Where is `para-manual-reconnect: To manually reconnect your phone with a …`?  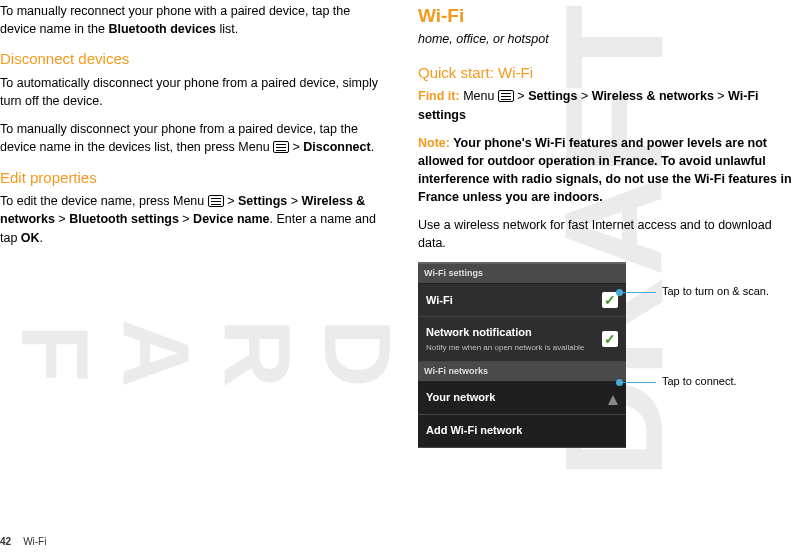
para-manual-reconnect: To manually reconnect your phone with a … is located at coordinates (192, 20).